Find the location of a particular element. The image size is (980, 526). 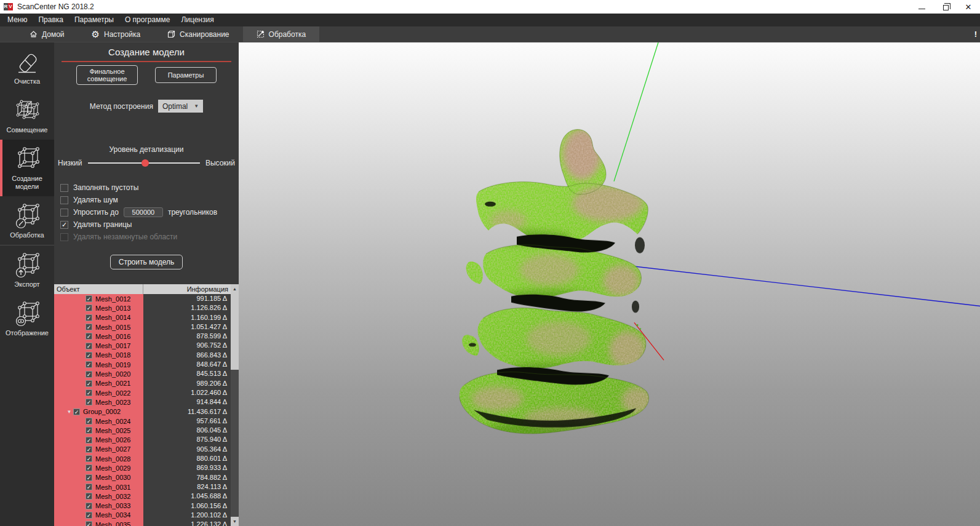

object-name-cell: ✓Mesh_0035 is located at coordinates (98, 523).